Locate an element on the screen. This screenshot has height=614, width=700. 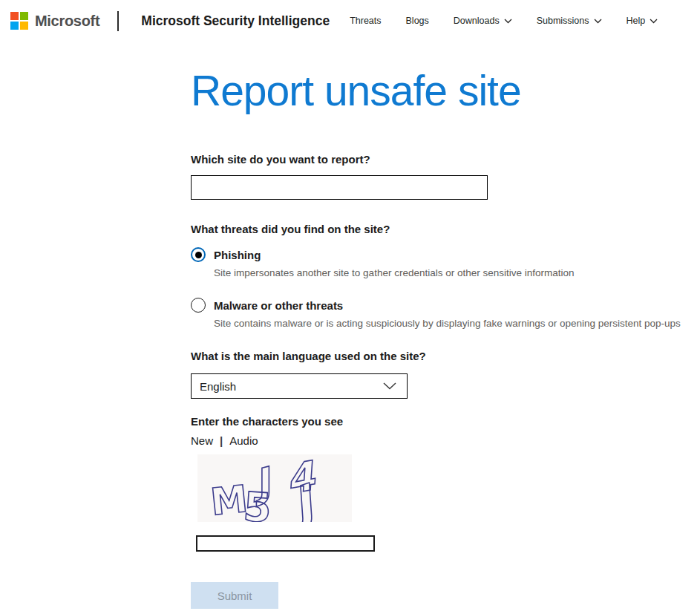
logo-square-green is located at coordinates (24, 16).